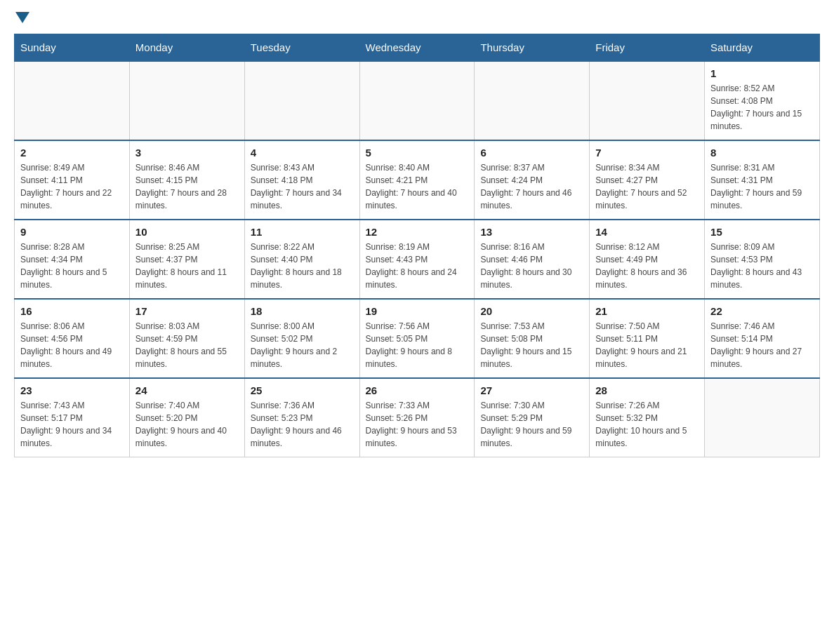 The width and height of the screenshot is (834, 644). I want to click on calendar-cell: 24Sunrise: 7:40 AM Sunset: 5:20 PM Dayli…, so click(187, 418).